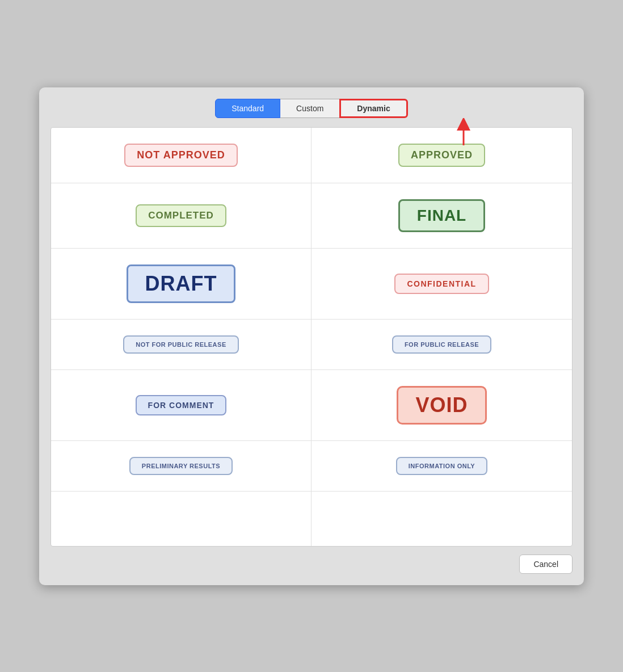  Describe the element at coordinates (441, 466) in the screenshot. I see `stamp-information-only: INFORMATION ONLY` at that location.